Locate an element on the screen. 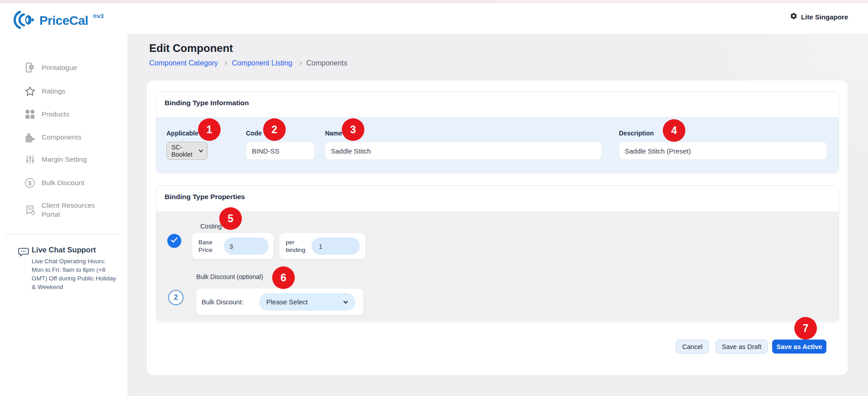 This screenshot has height=396, width=868. region-settings-menu: Lite Singapore is located at coordinates (819, 17).